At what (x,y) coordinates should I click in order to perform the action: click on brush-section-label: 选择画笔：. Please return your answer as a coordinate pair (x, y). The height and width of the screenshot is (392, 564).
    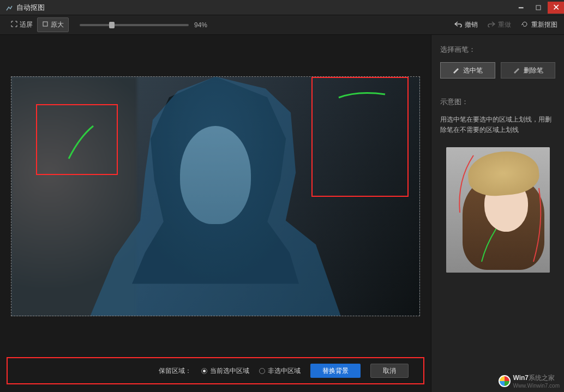
    Looking at the image, I should click on (497, 50).